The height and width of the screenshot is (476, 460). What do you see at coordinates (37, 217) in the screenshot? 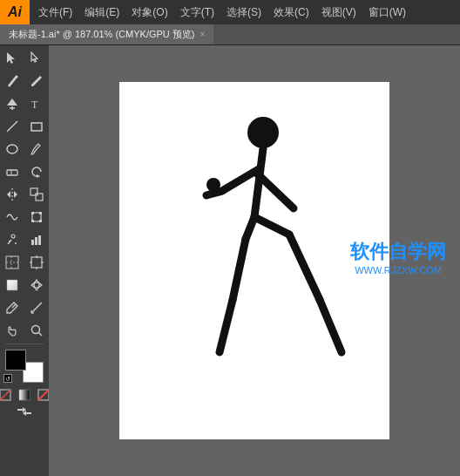
I see `free-transform-tool` at bounding box center [37, 217].